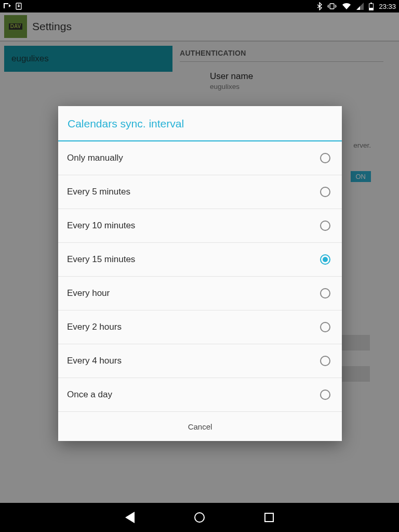 The image size is (399, 532). Describe the element at coordinates (360, 6) in the screenshot. I see `signal-icon` at that location.